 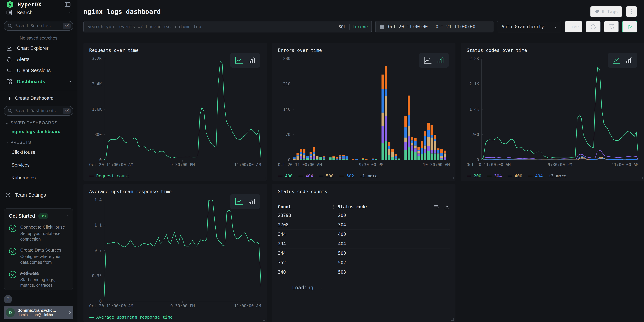 What do you see at coordinates (593, 27) in the screenshot?
I see `refresh-button` at bounding box center [593, 27].